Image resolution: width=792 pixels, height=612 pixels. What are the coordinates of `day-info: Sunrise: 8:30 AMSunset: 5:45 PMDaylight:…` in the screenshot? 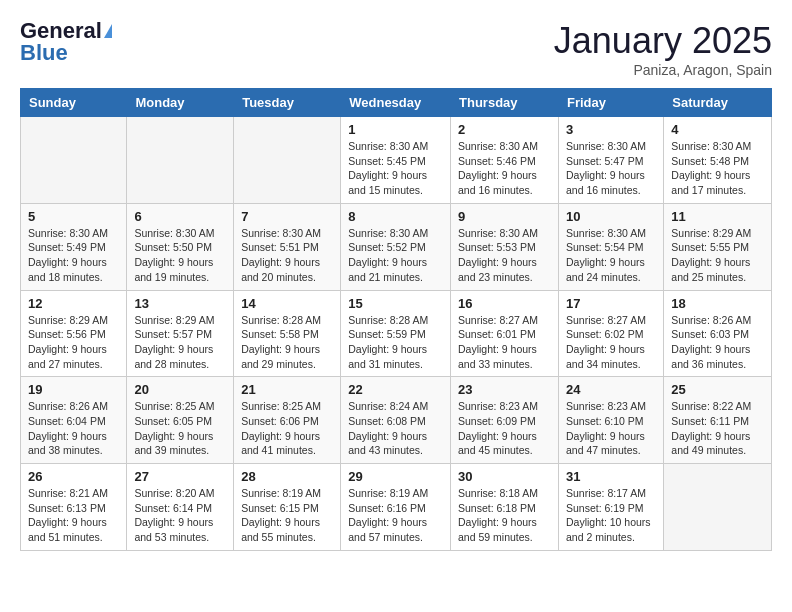 It's located at (396, 168).